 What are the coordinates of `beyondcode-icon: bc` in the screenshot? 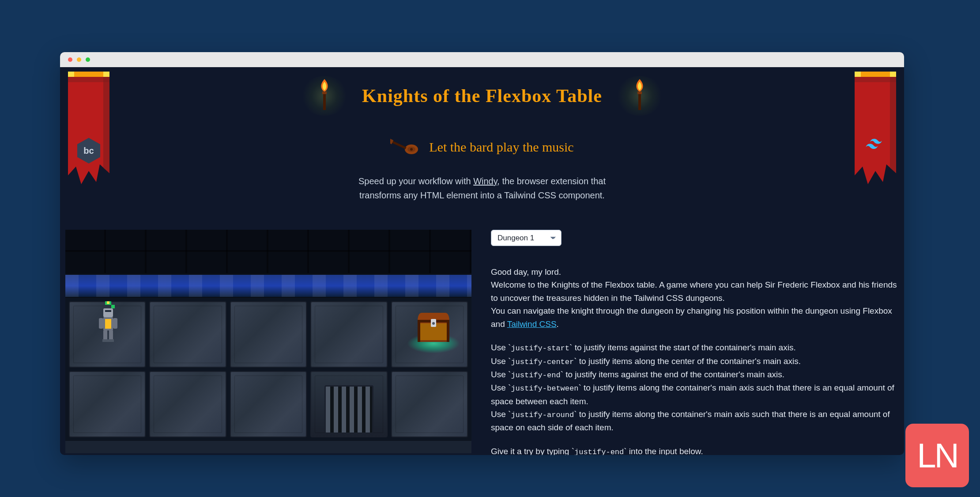 It's located at (89, 151).